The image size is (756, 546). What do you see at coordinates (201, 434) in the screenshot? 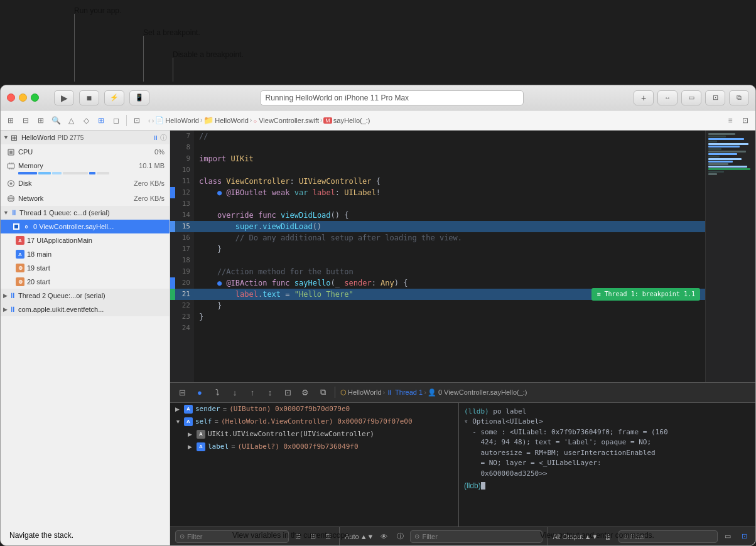
I see `uivc-icon: A` at bounding box center [201, 434].